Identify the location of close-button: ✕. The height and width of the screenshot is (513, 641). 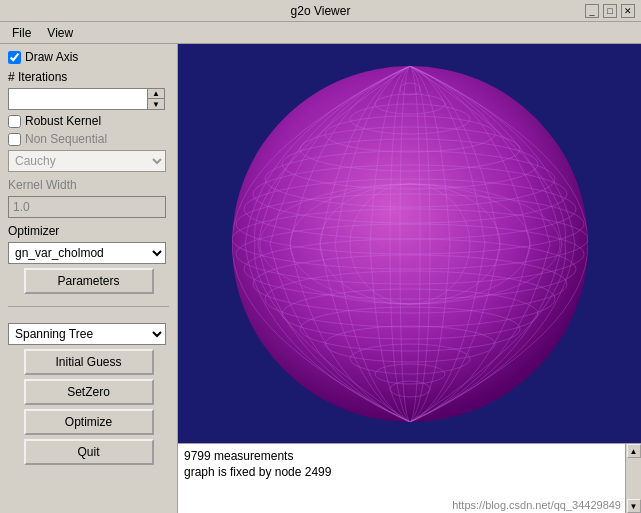
(628, 11).